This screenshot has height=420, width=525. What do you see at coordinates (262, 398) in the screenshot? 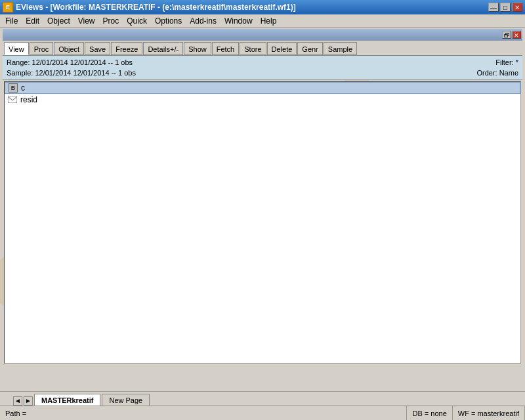
I see `tab-bar: ◄ ► MASTERkreatif New Page` at bounding box center [262, 398].